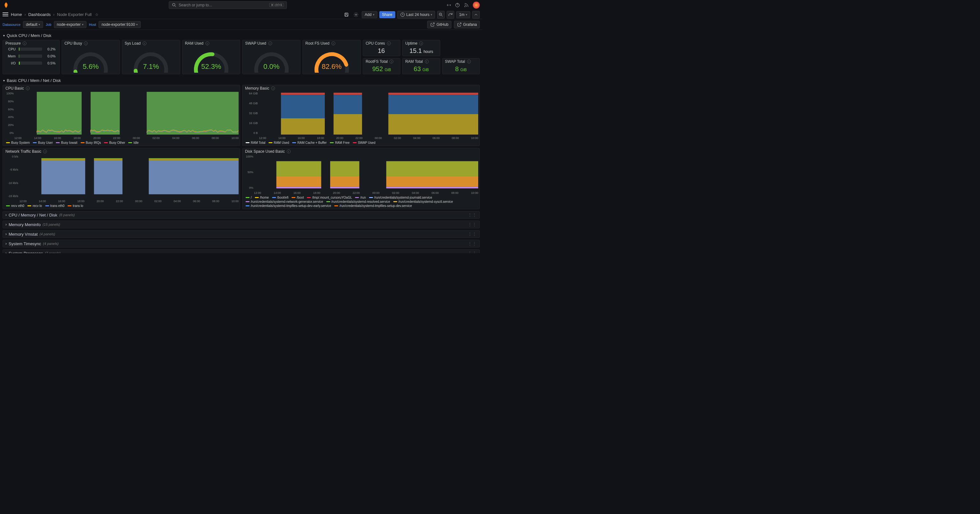 The height and width of the screenshot is (514, 980). What do you see at coordinates (476, 5) in the screenshot?
I see `user-avatar` at bounding box center [476, 5].